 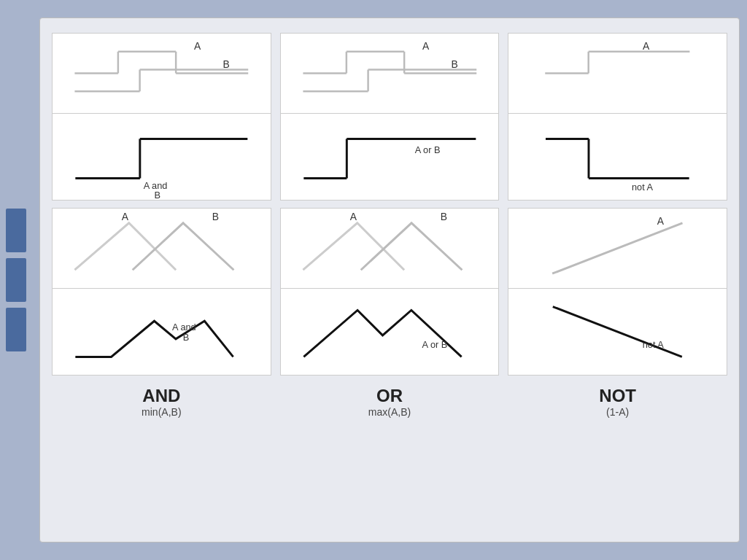 I want to click on or-label-area: OR max(A,B), so click(x=390, y=402).